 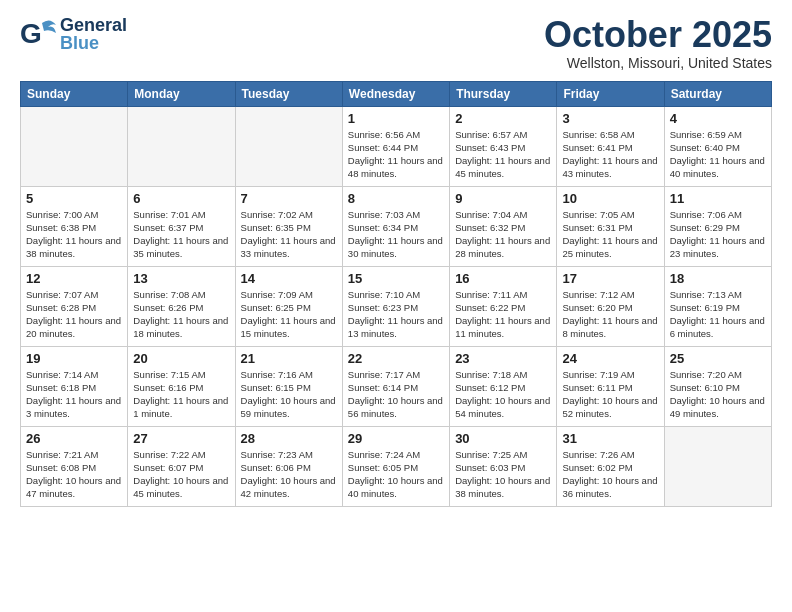 I want to click on day-info: Sunrise: 7:20 AM Sunset: 6:10 PM Dayligh…, so click(x=718, y=394).